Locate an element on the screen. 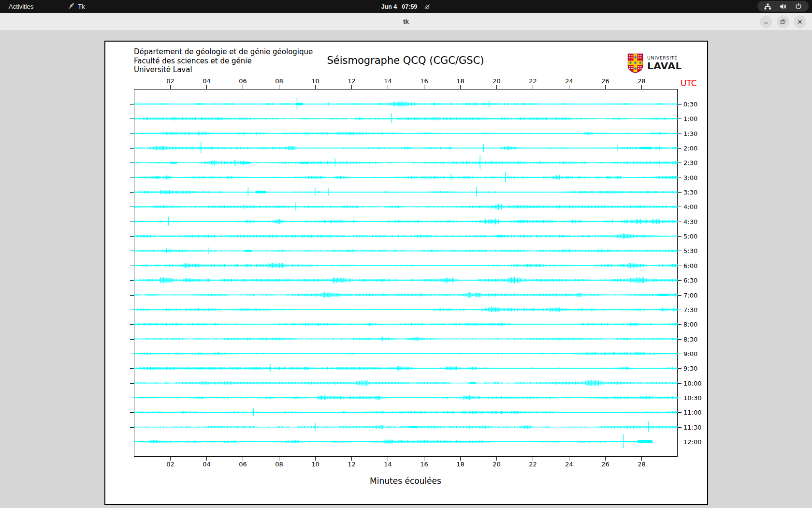  svg-text: 1:00 is located at coordinates (690, 119).